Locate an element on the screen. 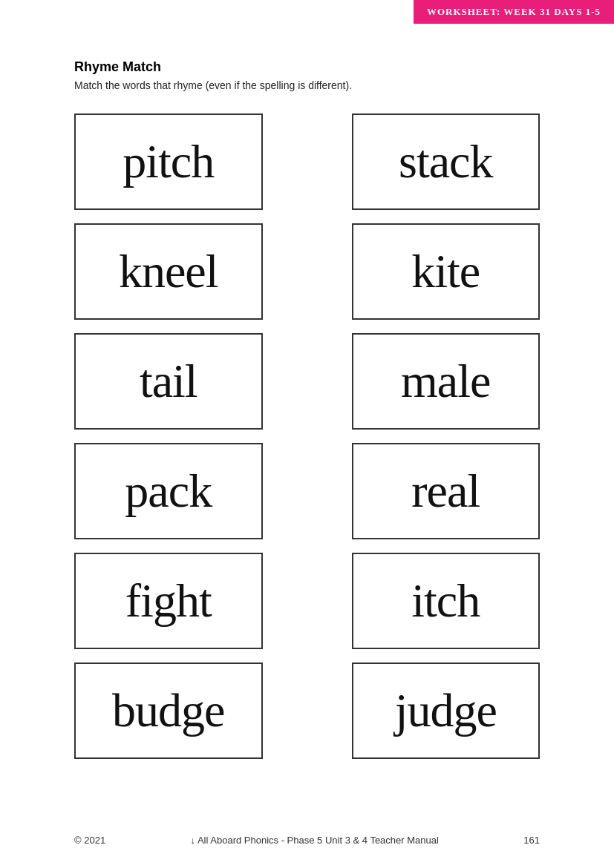 The image size is (614, 868). footer-center: ↓ All Aboard Phonics - Phase 5 Unit 3 & … is located at coordinates (315, 840).